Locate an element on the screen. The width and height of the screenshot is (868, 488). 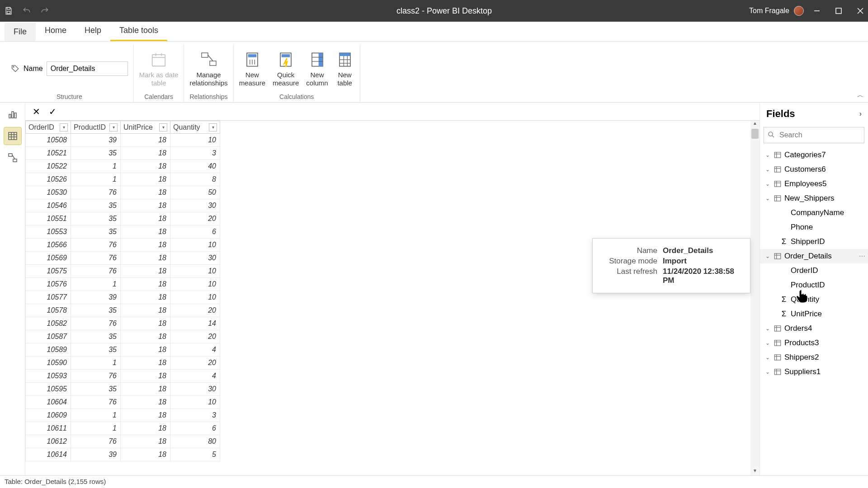
table-name-input is located at coordinates (87, 69).